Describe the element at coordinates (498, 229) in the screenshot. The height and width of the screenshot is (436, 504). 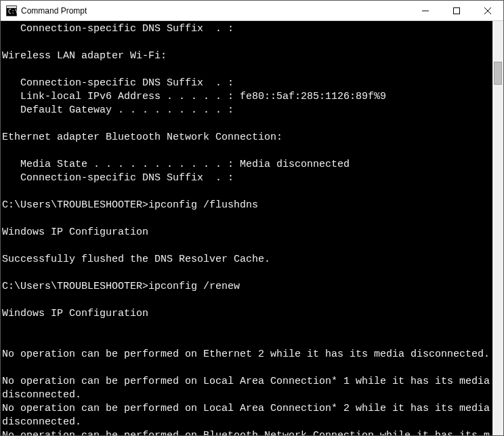
I see `scrollbar` at that location.